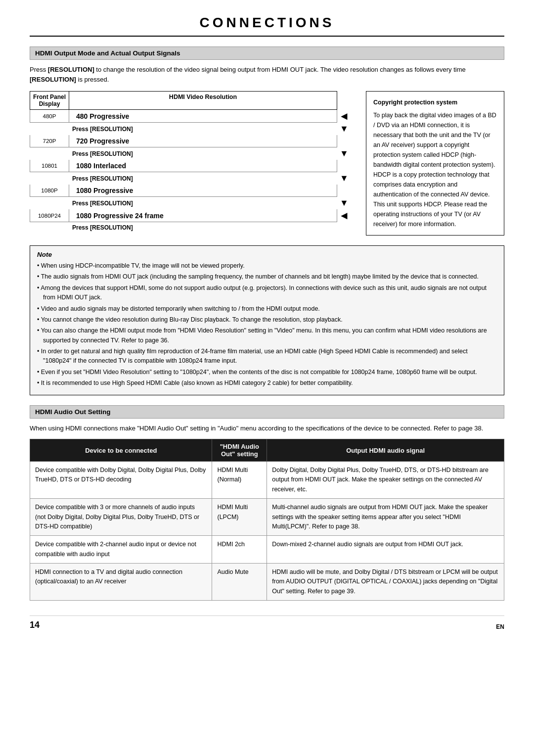  What do you see at coordinates (121, 480) in the screenshot?
I see `audio-device-0: Device compatible with Dolby Digital, Do…` at bounding box center [121, 480].